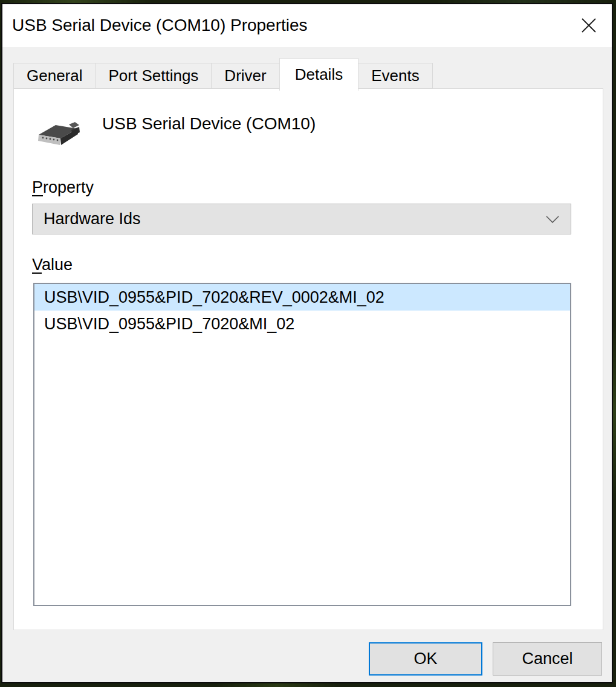 This screenshot has width=616, height=687. Describe the element at coordinates (553, 219) in the screenshot. I see `chevron-down-icon` at that location.